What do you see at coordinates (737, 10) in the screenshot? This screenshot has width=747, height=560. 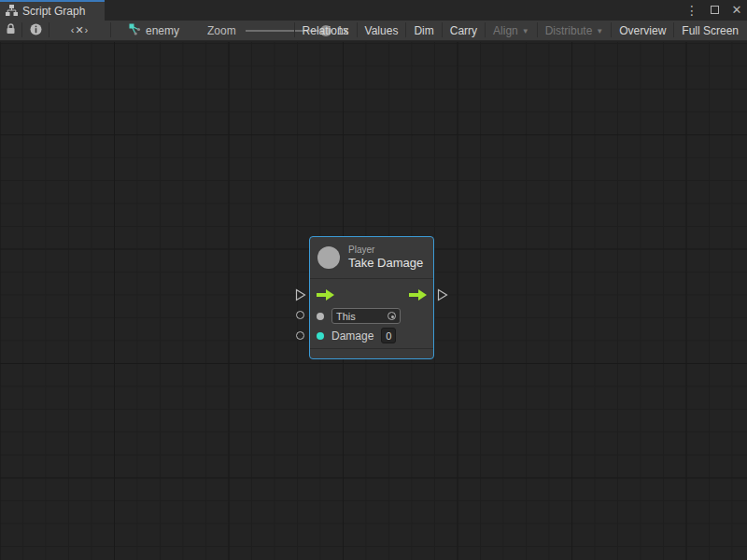 I see `close-icon: ✕` at bounding box center [737, 10].